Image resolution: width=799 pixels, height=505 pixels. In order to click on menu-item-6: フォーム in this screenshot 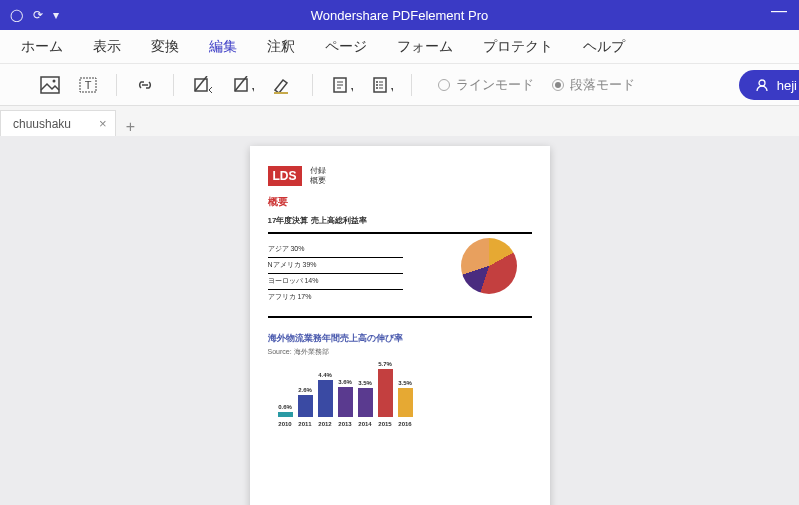, I will do `click(425, 47)`.